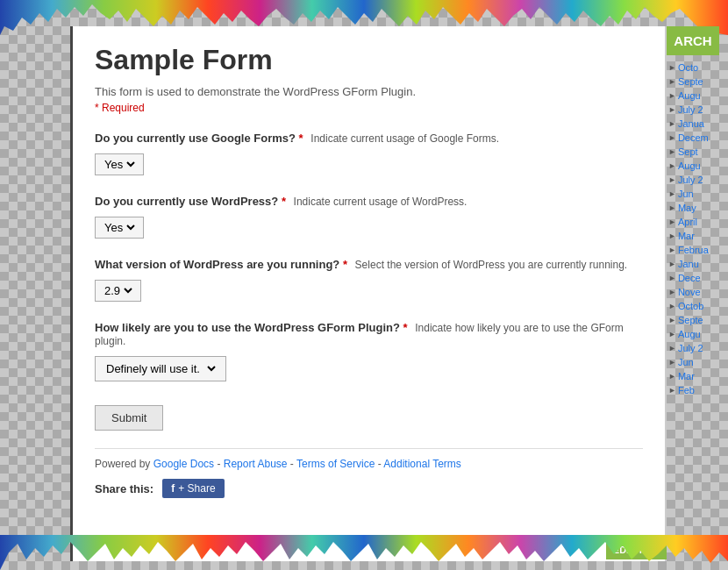 This screenshot has width=728, height=570. Describe the element at coordinates (698, 292) in the screenshot. I see `sidebar-link-nov: ► Nove` at that location.